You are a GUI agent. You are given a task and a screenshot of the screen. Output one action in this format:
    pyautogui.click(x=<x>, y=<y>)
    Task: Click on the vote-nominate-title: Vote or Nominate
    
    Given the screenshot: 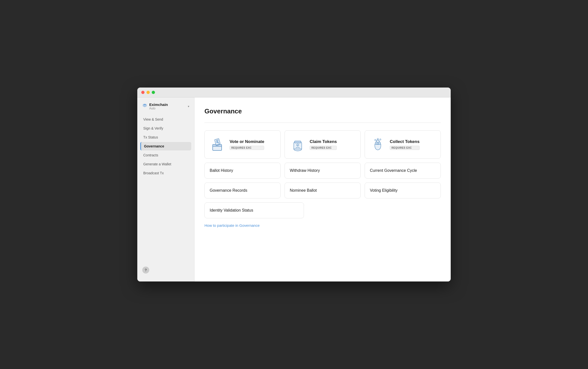 What is the action you would take?
    pyautogui.click(x=247, y=142)
    